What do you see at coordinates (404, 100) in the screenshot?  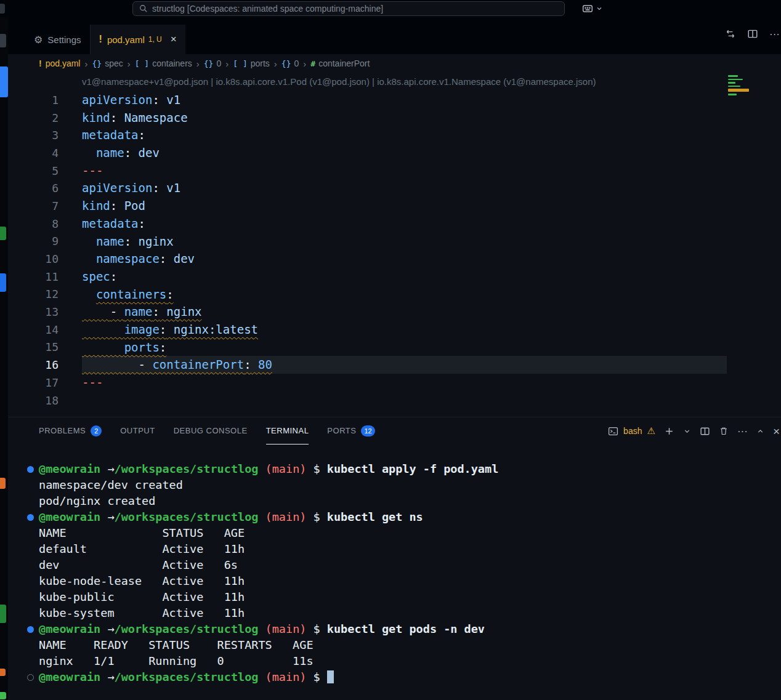 I see `line-text: apiVersion: v1` at bounding box center [404, 100].